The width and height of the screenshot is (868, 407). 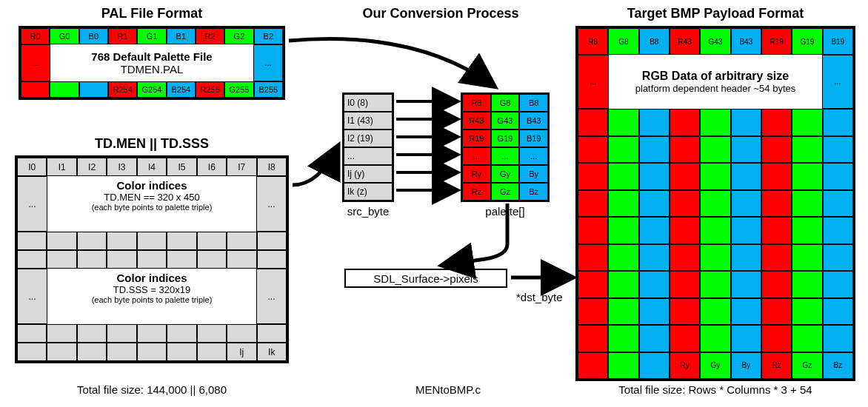 What do you see at coordinates (684, 41) in the screenshot?
I see `bmp-cell: R43` at bounding box center [684, 41].